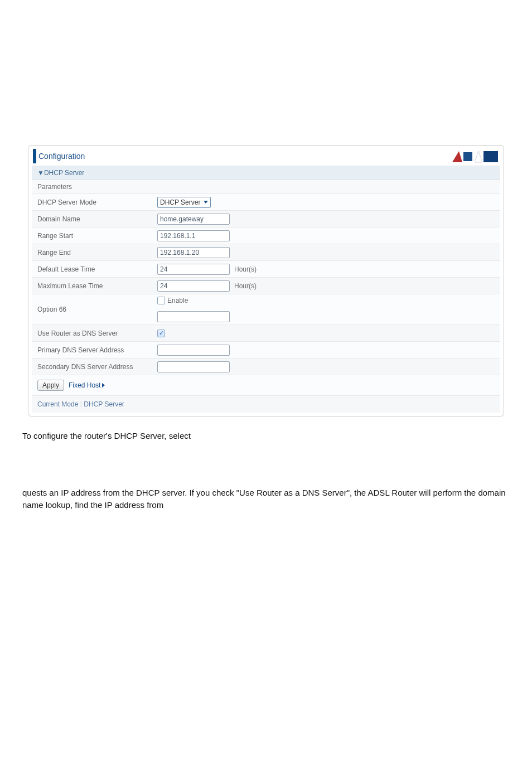  What do you see at coordinates (329, 367) in the screenshot?
I see `cell-secondary-dns` at bounding box center [329, 367].